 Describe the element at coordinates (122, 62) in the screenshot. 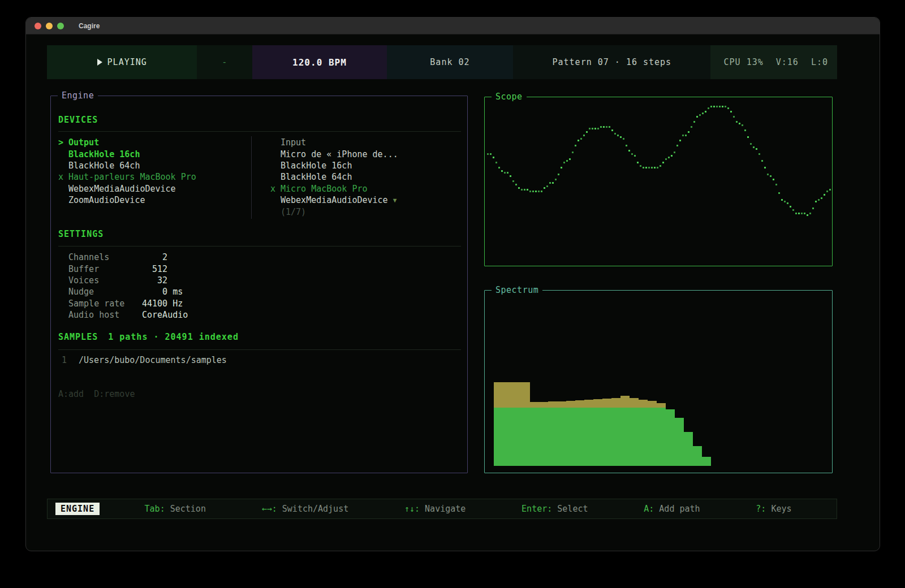

I see `transport-control: PLAYING` at that location.